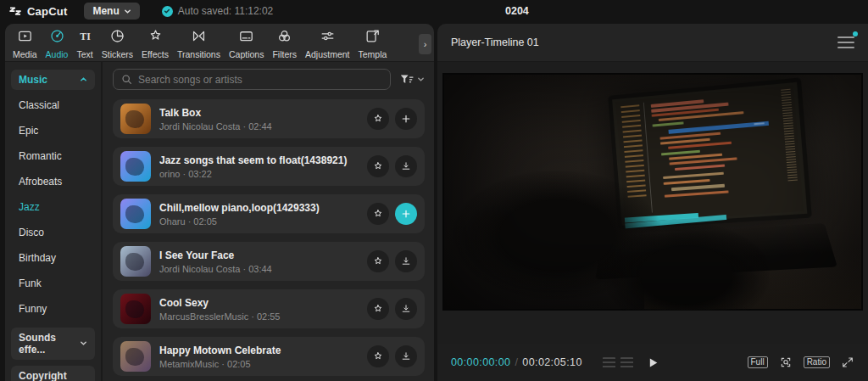 The image size is (868, 381). I want to click on song-info: Chill,mellow piano,loop(1429333)Oharu · …, so click(259, 214).